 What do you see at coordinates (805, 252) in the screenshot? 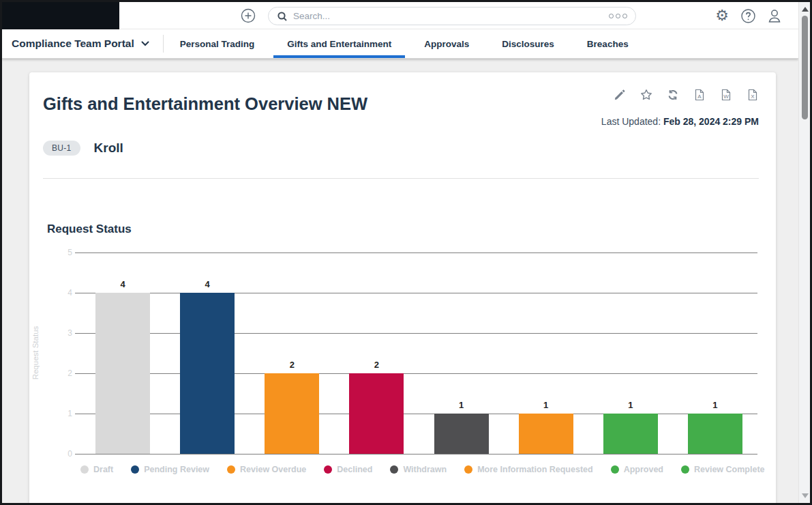
I see `page-scrollbar` at bounding box center [805, 252].